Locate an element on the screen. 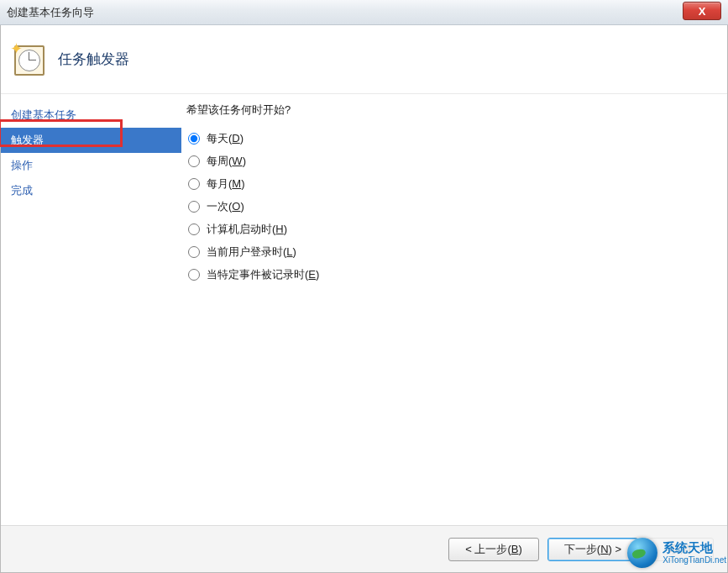 Image resolution: width=728 pixels, height=573 pixels. option-daily-row: 每天(D) is located at coordinates (448, 139).